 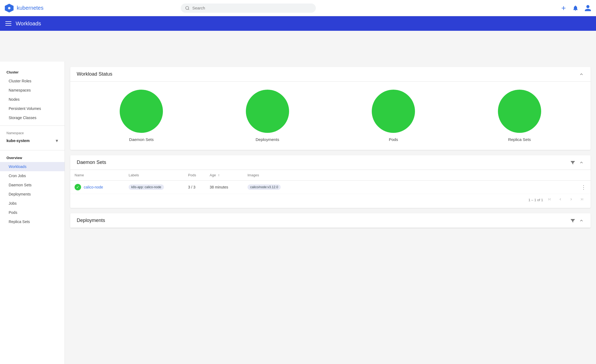 What do you see at coordinates (573, 221) in the screenshot?
I see `filter-deployments-button` at bounding box center [573, 221].